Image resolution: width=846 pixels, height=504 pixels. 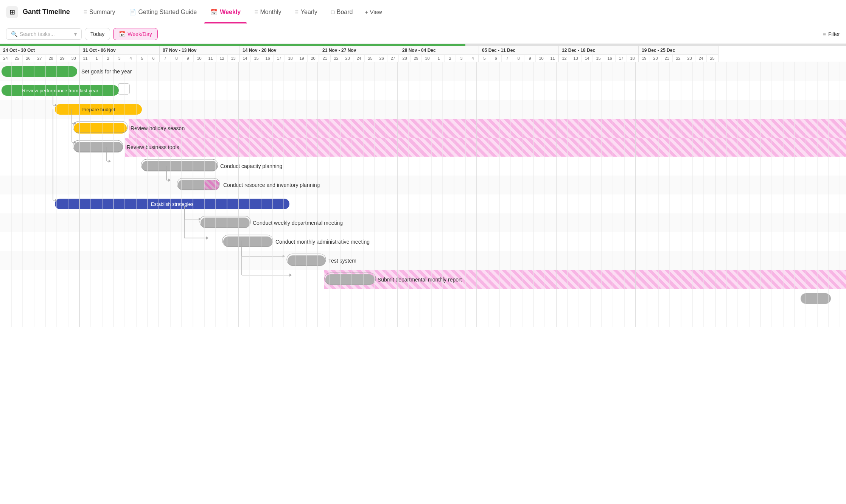 What do you see at coordinates (172, 204) in the screenshot?
I see `bar-strategies: Establish strategies` at bounding box center [172, 204].